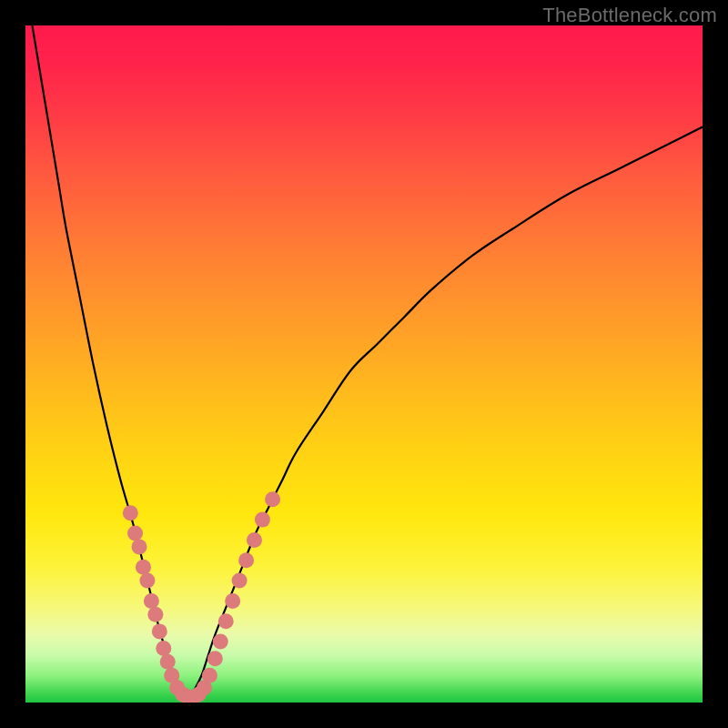  Describe the element at coordinates (202, 597) in the screenshot. I see `marker-dots` at that location.